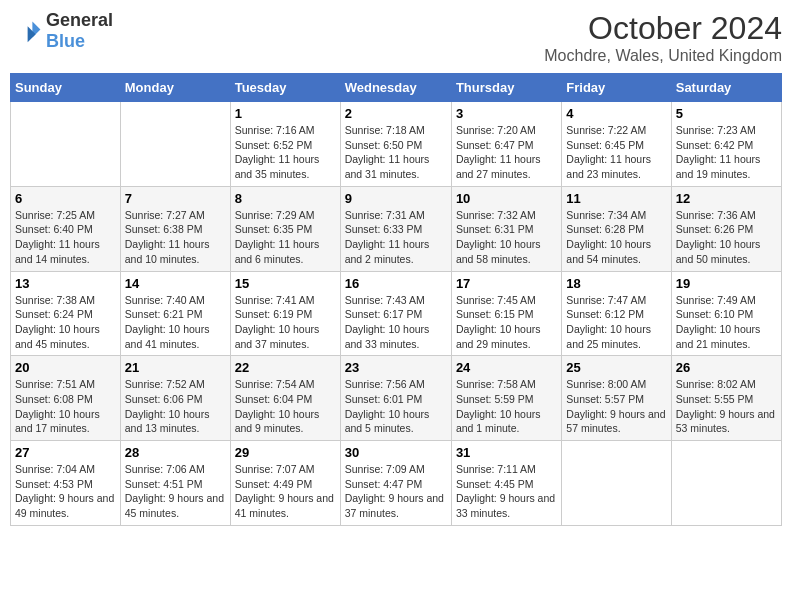  What do you see at coordinates (396, 314) in the screenshot?
I see `week-row-3: 13Sunrise: 7:38 AMSunset: 6:24 PMDayligh…` at bounding box center [396, 314].